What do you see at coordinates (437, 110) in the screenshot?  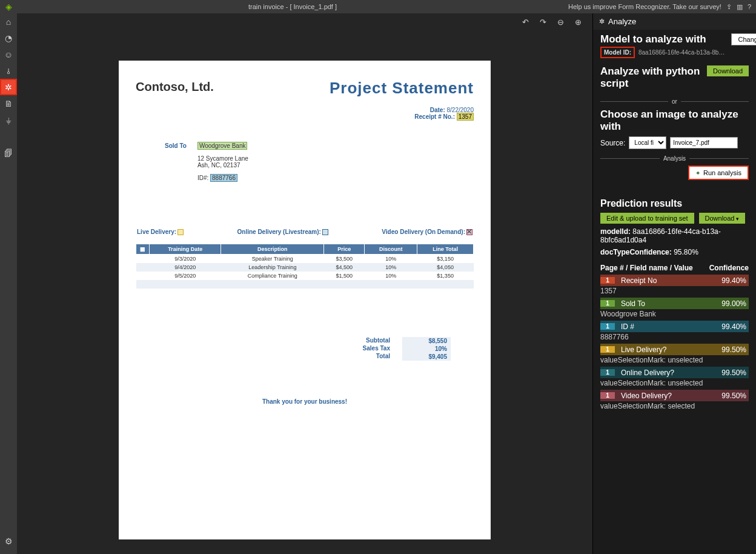 I see `date-label: Date:` at bounding box center [437, 110].